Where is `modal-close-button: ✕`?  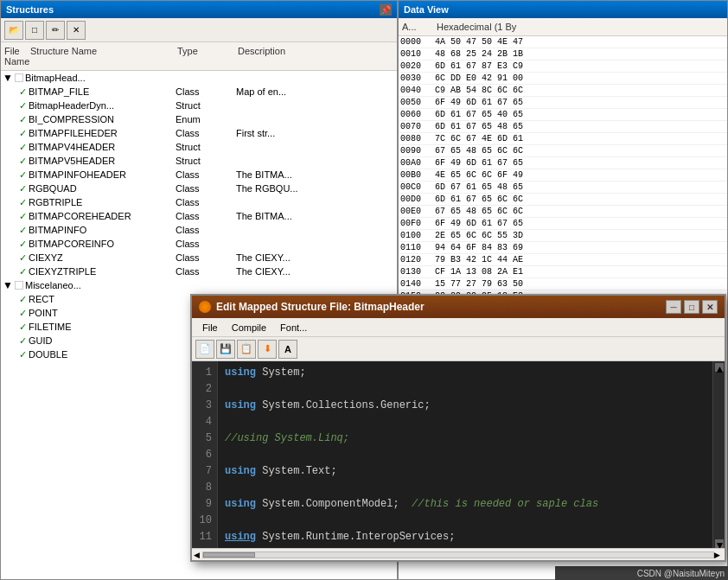 modal-close-button: ✕ is located at coordinates (710, 307).